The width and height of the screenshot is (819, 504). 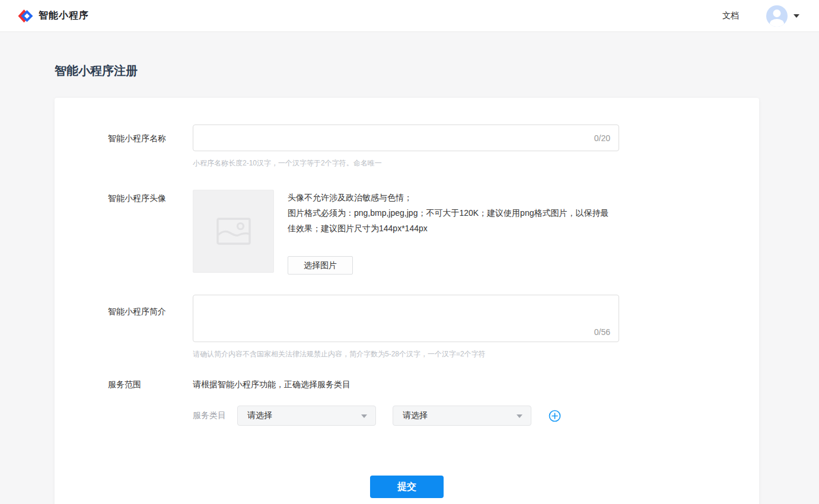 What do you see at coordinates (307, 416) in the screenshot?
I see `category-select-1: 请选择` at bounding box center [307, 416].